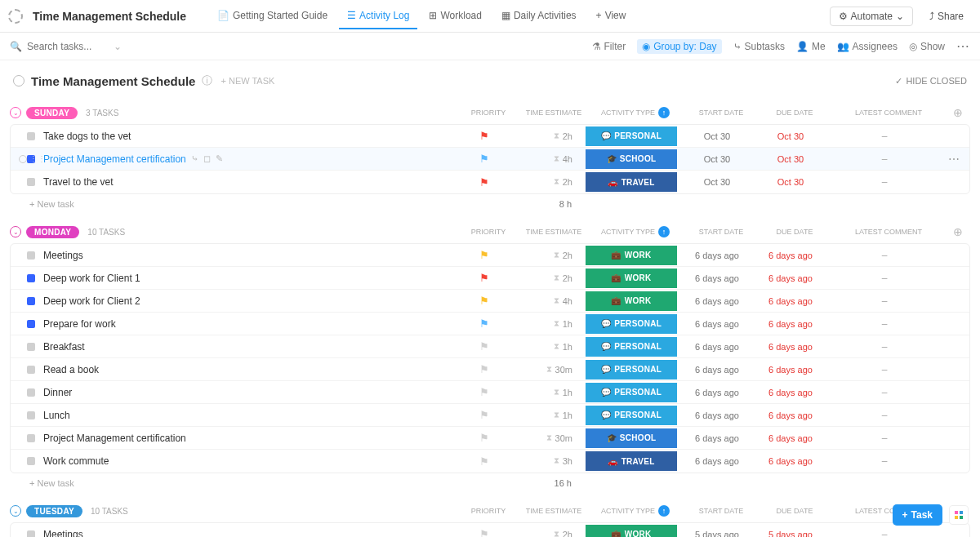 The image size is (980, 537). Describe the element at coordinates (16, 511) in the screenshot. I see `group-collapse-icon: ⌄` at that location.